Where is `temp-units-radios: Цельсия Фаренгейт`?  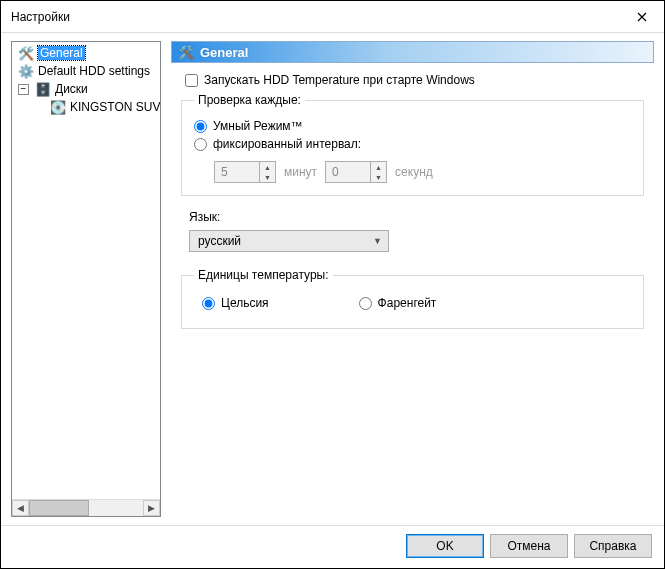
temp-units-radios: Цельсия Фаренгейт is located at coordinates (412, 303).